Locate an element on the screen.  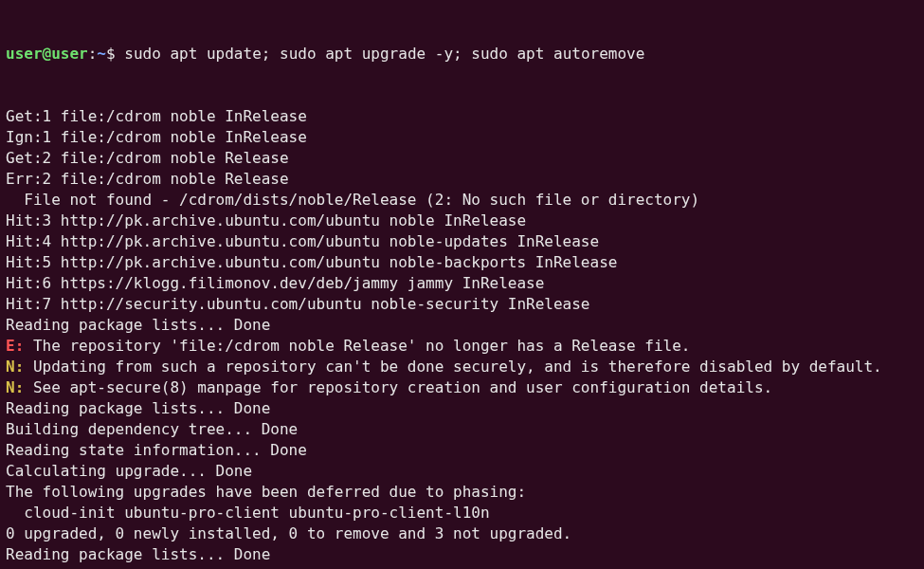
output-line: Hit:3 http://pk.archive.ubuntu.com/ubunt… is located at coordinates (462, 221).